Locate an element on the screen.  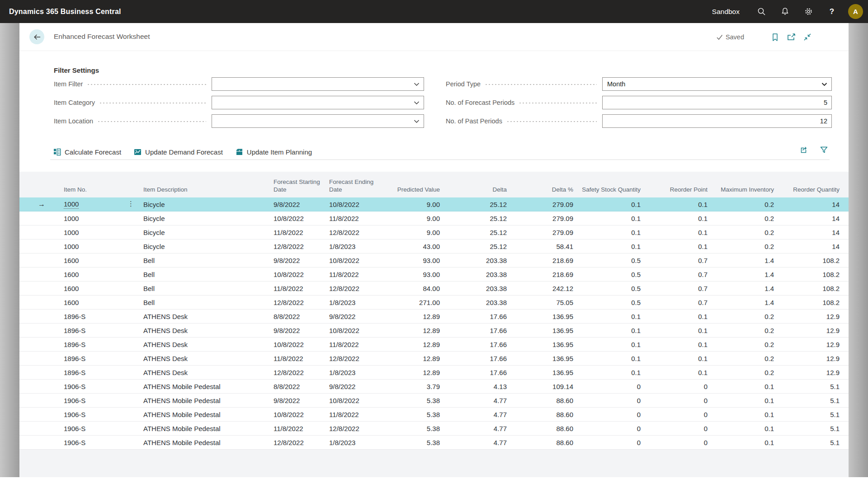
column-header: Delta % is located at coordinates (549, 184).